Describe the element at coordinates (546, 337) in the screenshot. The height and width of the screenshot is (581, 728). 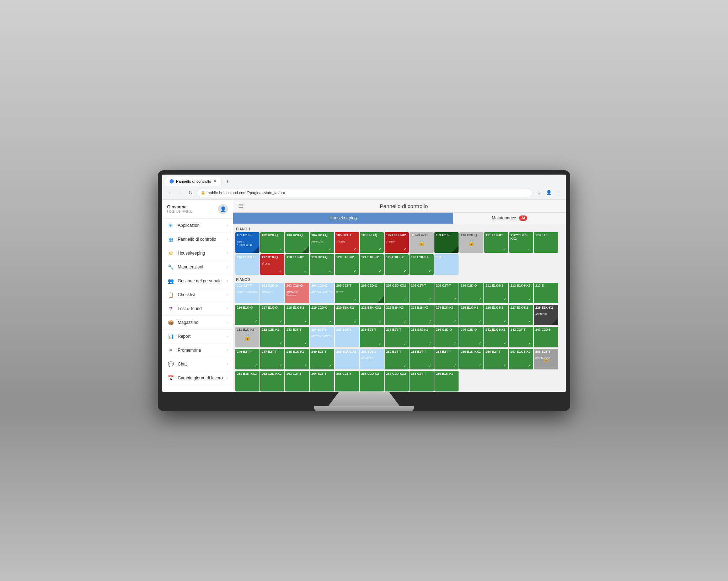
I see `room-243: 243 C2D-K` at that location.